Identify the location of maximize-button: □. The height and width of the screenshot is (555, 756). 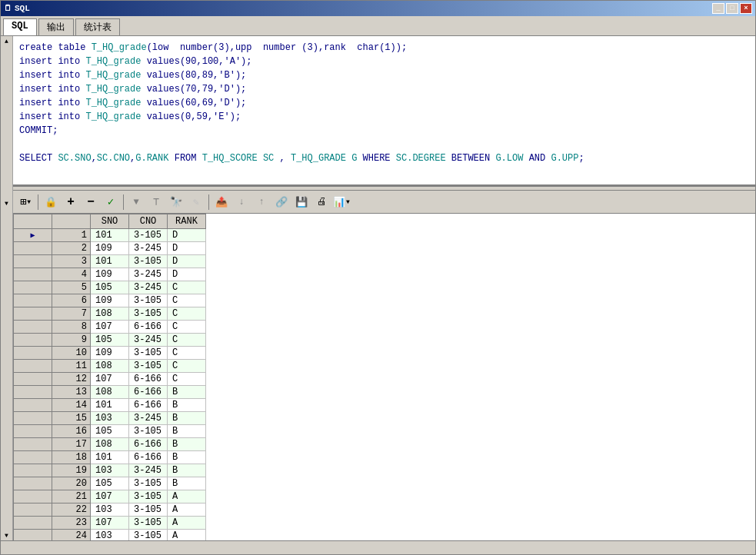
(732, 8).